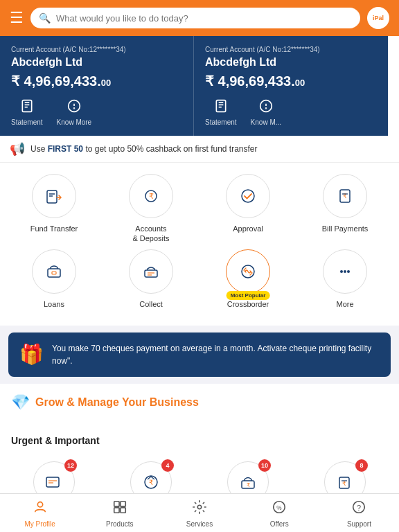  What do you see at coordinates (54, 279) in the screenshot?
I see `qa-loans: Loans` at bounding box center [54, 279].